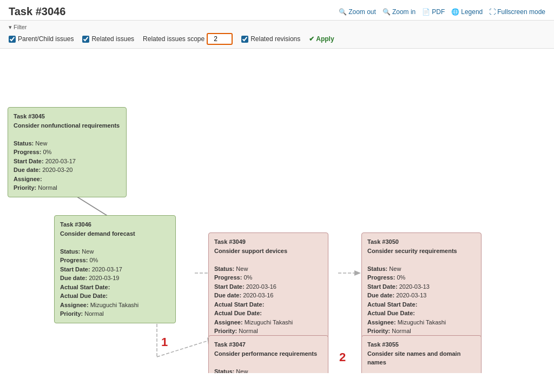 The width and height of the screenshot is (554, 392). What do you see at coordinates (12, 39) in the screenshot?
I see `parent-child-checkbox` at bounding box center [12, 39].